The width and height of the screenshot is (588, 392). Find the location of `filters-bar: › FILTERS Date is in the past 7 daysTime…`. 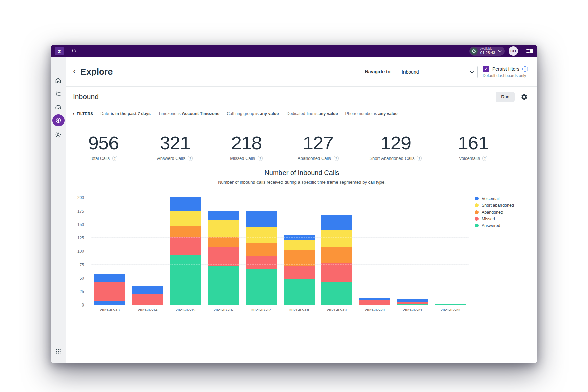

filters-bar: › FILTERS Date is in the past 7 daysTime… is located at coordinates (302, 114).